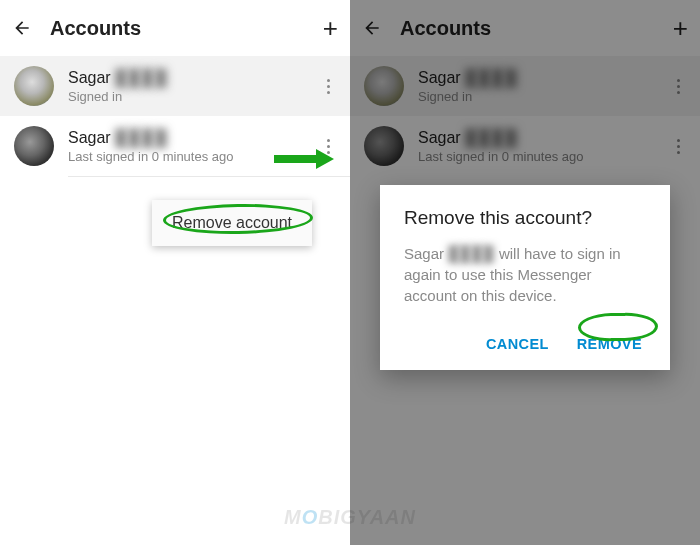  Describe the element at coordinates (178, 28) in the screenshot. I see `page-title-left: Accounts` at that location.